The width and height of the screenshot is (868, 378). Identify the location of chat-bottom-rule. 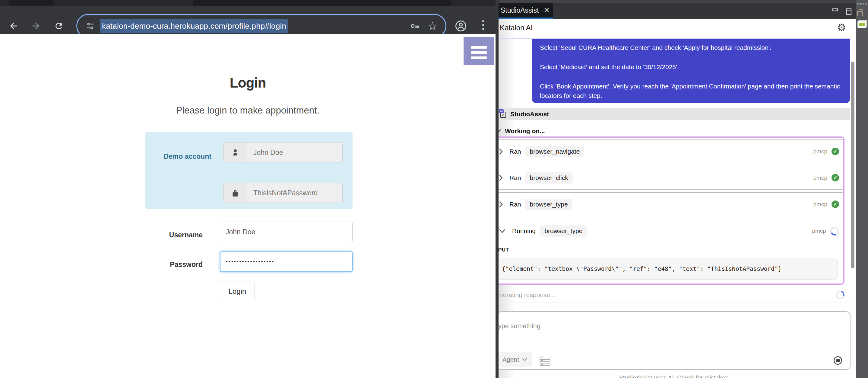
(674, 303).